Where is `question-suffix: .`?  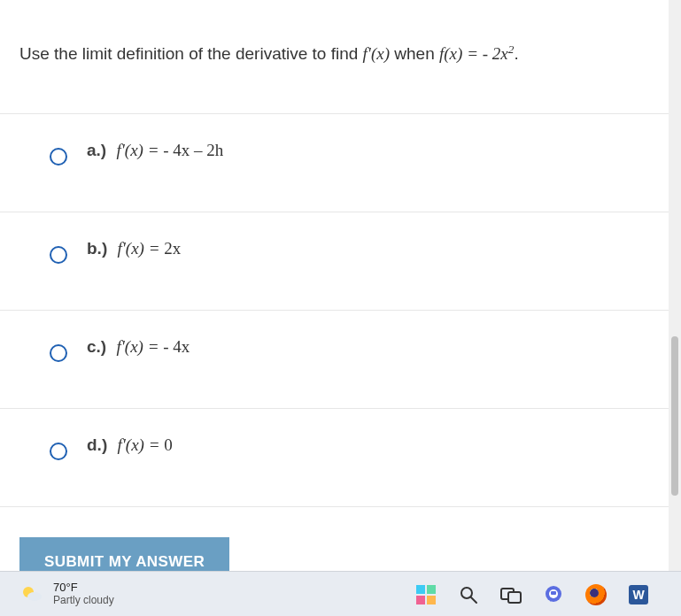
question-suffix: . is located at coordinates (515, 53).